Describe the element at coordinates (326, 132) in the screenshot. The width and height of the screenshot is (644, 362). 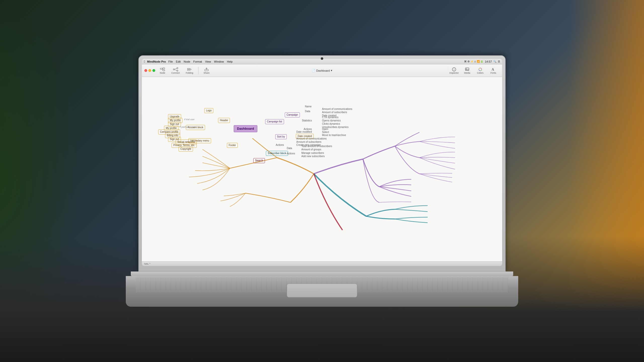
I see `node-select: Select` at that location.